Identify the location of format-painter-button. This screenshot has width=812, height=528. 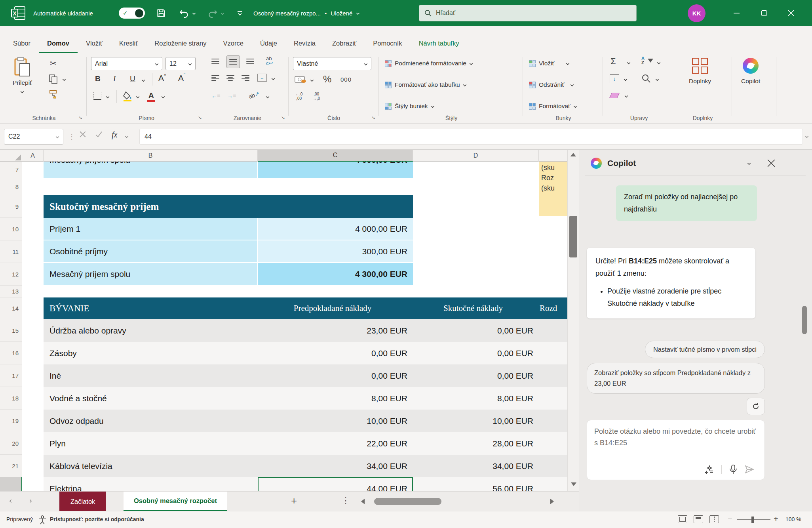
(54, 95).